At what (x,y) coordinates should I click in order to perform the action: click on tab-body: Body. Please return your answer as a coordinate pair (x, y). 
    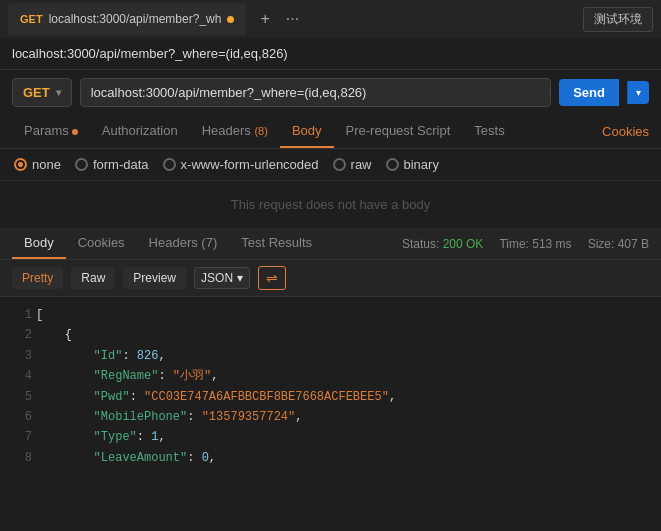
    Looking at the image, I should click on (307, 132).